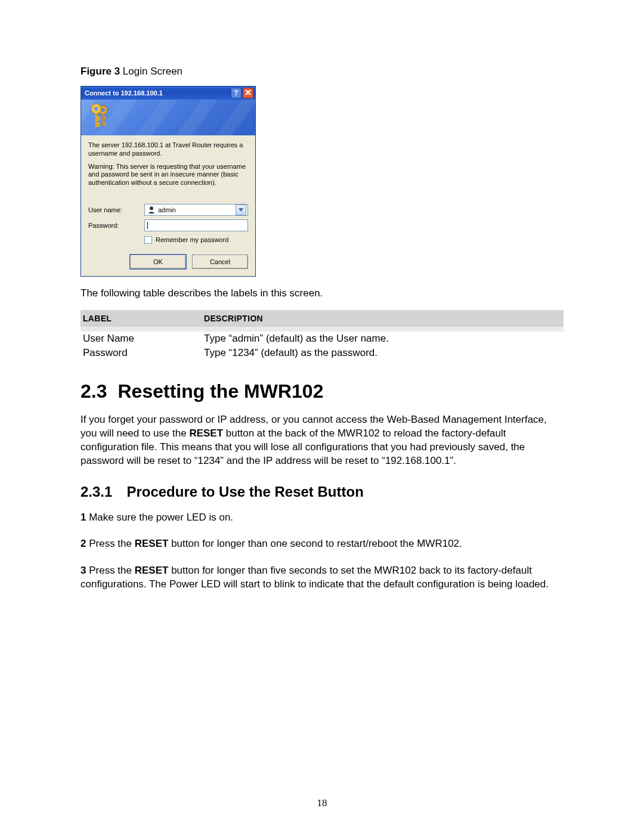 The height and width of the screenshot is (833, 644). What do you see at coordinates (220, 262) in the screenshot?
I see `cancel-button-label: Cancel` at bounding box center [220, 262].